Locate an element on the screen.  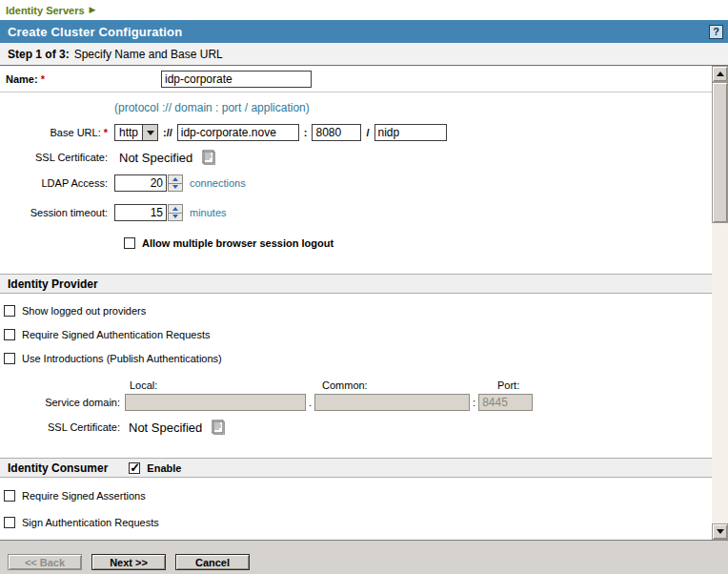
chevron-down-icon is located at coordinates (151, 133).